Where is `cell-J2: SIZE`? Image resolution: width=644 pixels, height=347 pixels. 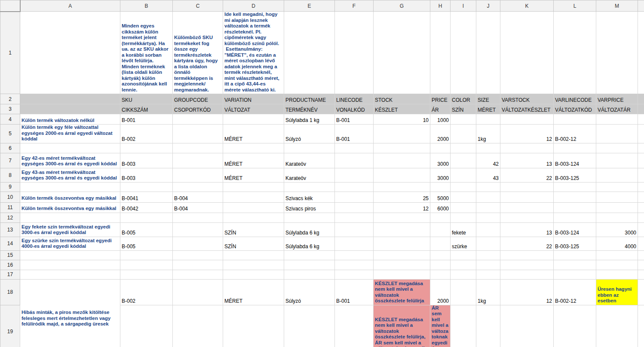
cell-J2: SIZE is located at coordinates (488, 99).